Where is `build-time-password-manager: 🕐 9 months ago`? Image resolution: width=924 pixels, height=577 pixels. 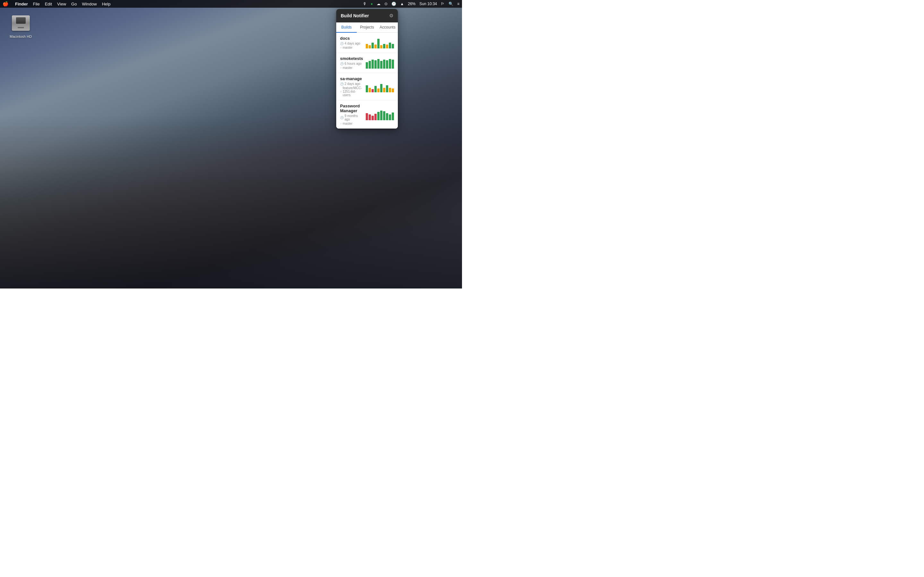 build-time-password-manager: 🕐 9 months ago is located at coordinates (352, 118).